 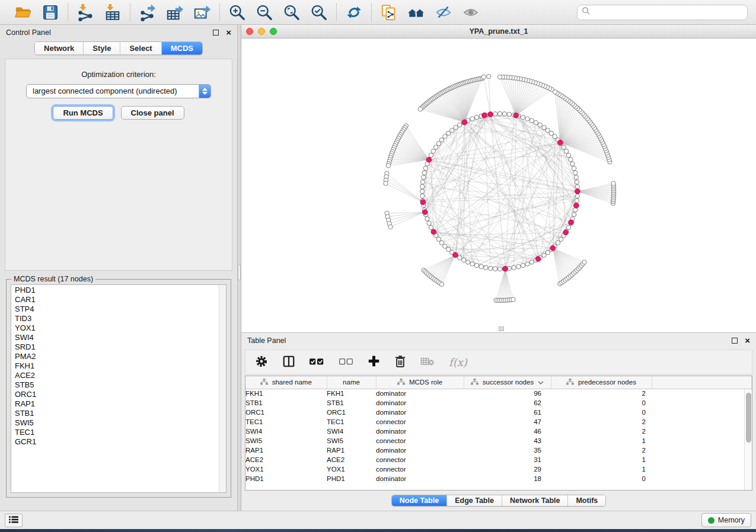 I want to click on duplicate-network-button, so click(x=389, y=12).